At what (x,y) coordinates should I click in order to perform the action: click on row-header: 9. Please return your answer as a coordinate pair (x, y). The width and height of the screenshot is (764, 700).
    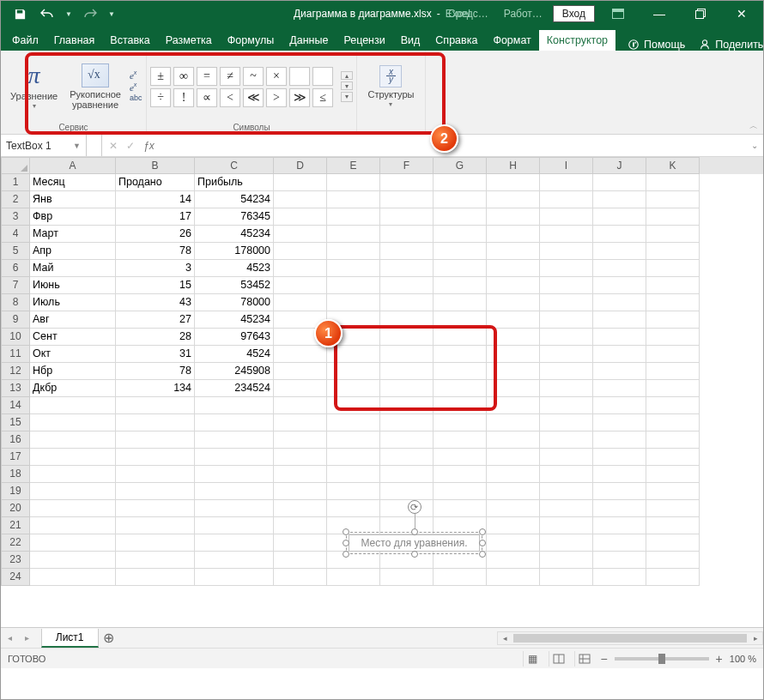
    Looking at the image, I should click on (15, 320).